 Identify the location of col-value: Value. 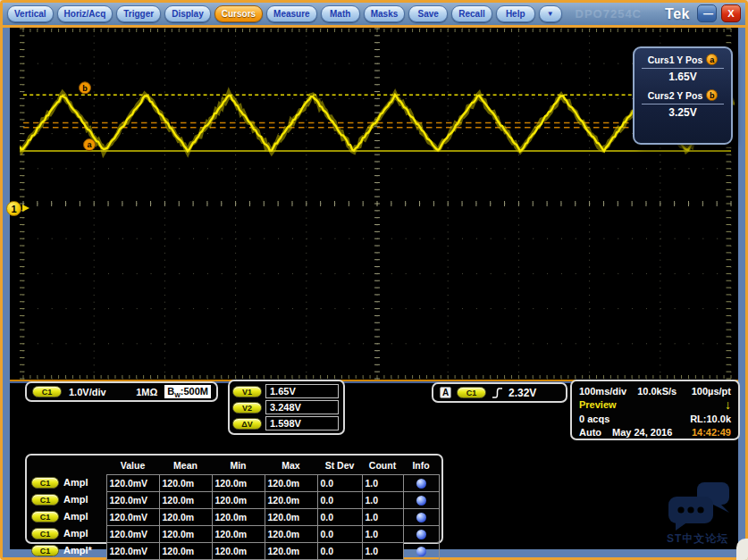
(132, 466).